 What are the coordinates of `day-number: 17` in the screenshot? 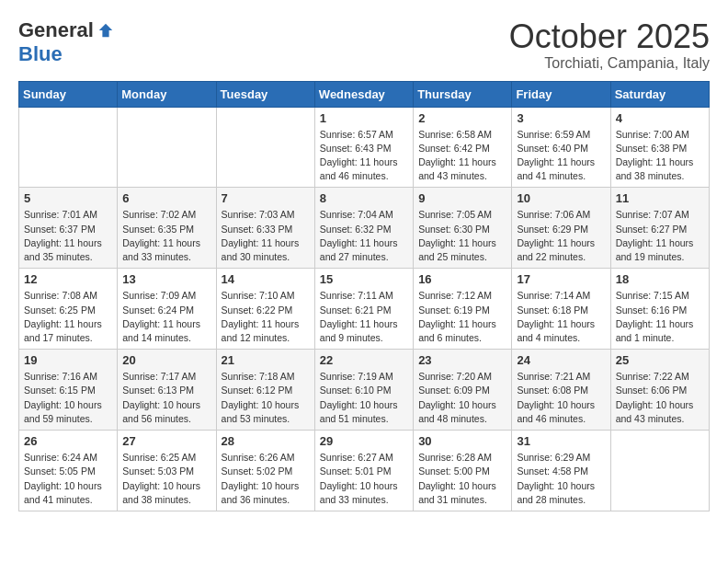 It's located at (561, 280).